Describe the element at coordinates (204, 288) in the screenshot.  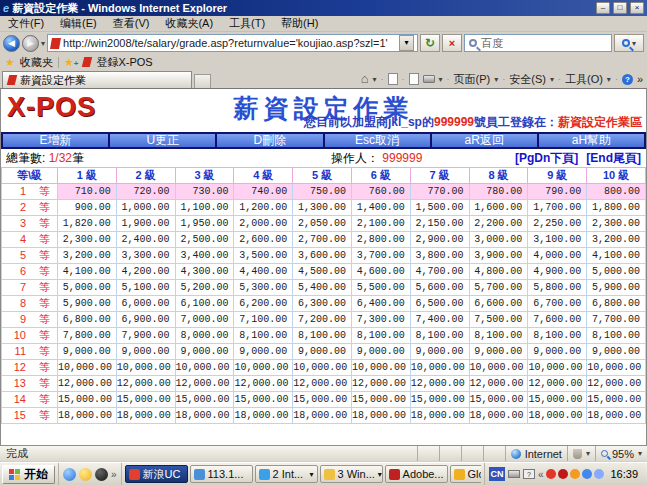
I see `salary-cell: 5,200.00` at that location.